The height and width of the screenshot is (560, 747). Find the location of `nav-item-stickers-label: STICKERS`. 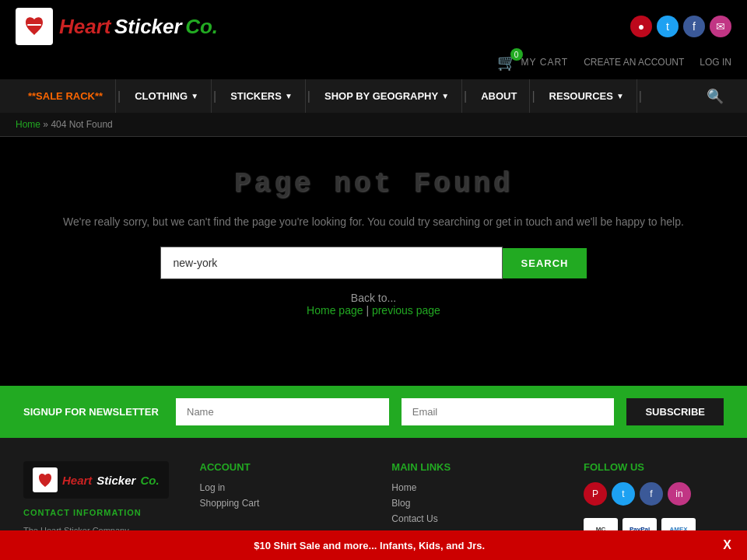

nav-item-stickers-label: STICKERS is located at coordinates (256, 96).